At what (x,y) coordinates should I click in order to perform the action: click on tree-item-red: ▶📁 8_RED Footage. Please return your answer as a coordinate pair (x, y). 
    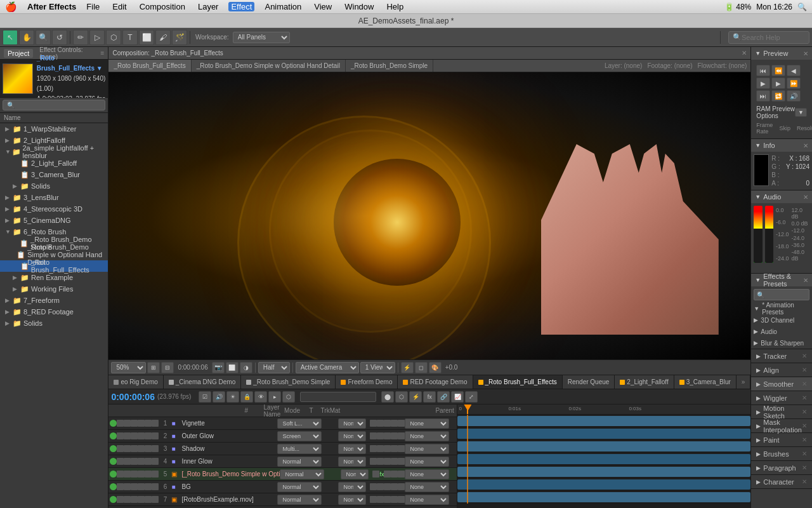
    Looking at the image, I should click on (54, 312).